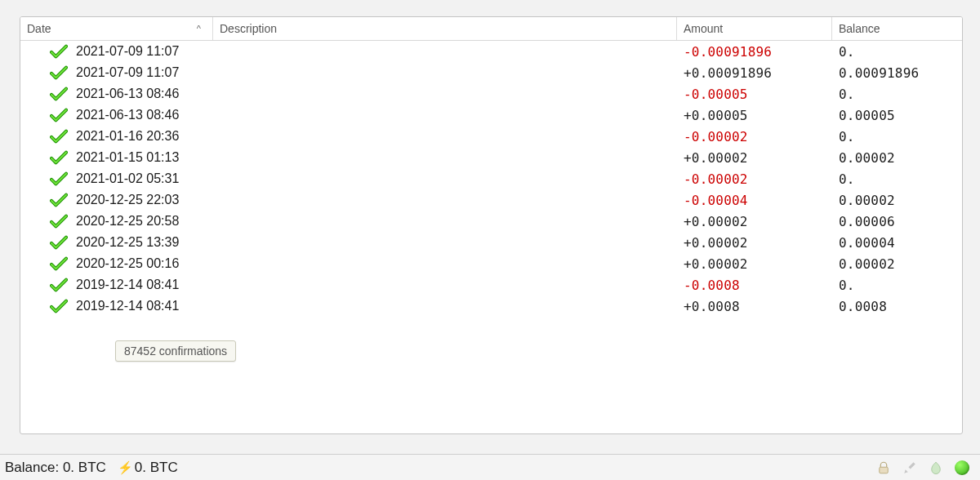 This screenshot has height=480, width=980. I want to click on column-header-amount: Amount, so click(755, 29).